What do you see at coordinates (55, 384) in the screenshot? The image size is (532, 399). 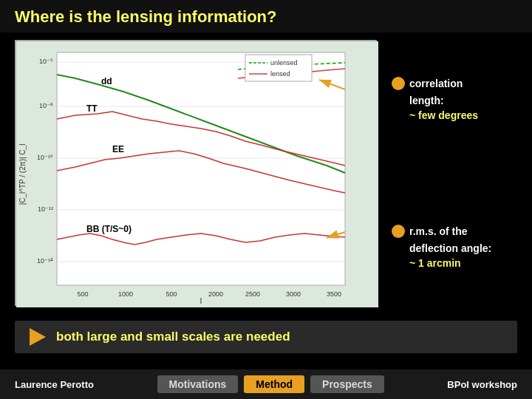 I see `presenter-name: Laurence Perotto` at bounding box center [55, 384].